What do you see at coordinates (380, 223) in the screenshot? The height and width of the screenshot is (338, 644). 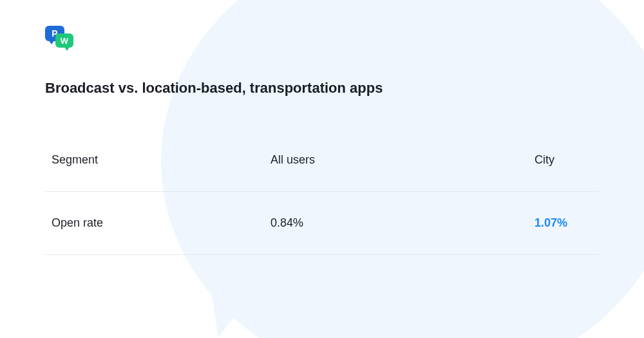 I see `row-openrate-allusers-value: 0.84%` at bounding box center [380, 223].